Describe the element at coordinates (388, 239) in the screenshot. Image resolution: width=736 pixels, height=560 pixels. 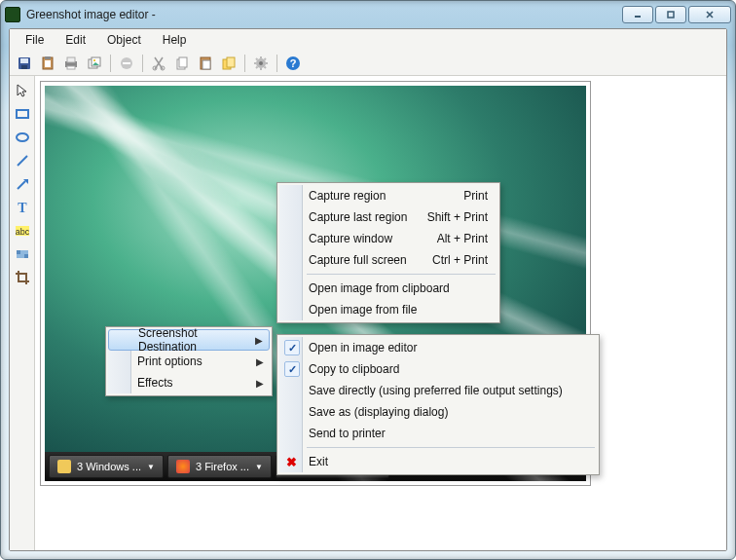
I see `ctx-item-capture-window: Capture window Alt + Print` at that location.